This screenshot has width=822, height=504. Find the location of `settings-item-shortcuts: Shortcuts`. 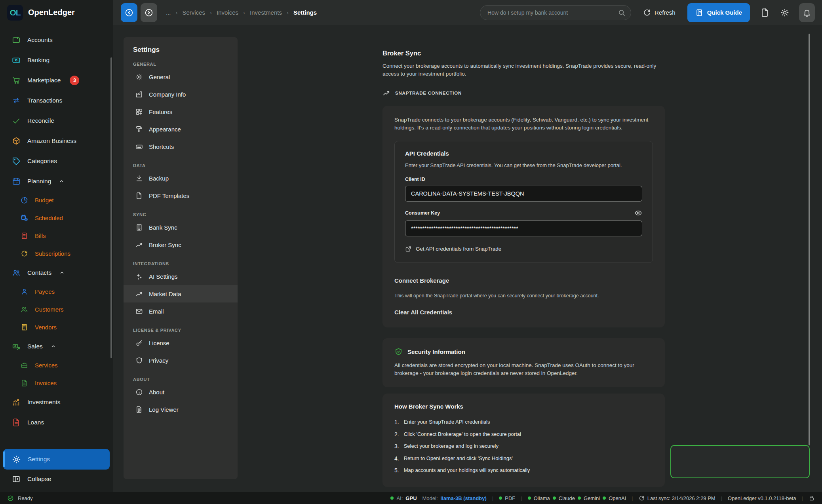

settings-item-shortcuts: Shortcuts is located at coordinates (181, 146).